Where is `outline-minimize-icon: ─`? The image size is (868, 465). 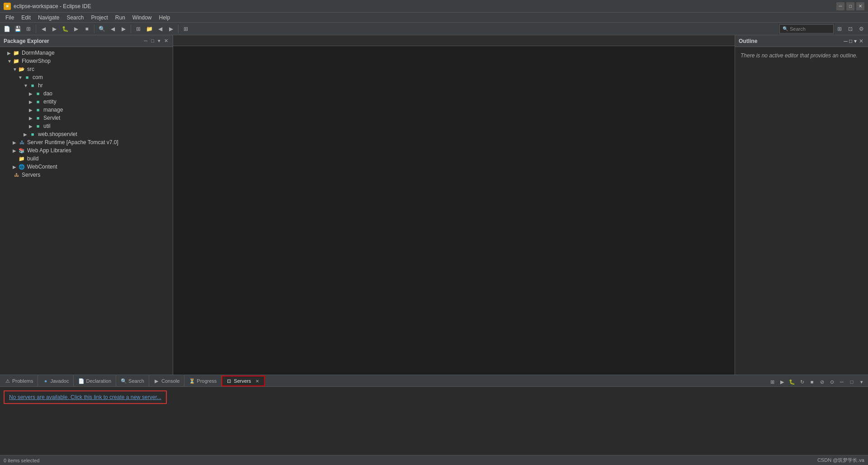 outline-minimize-icon: ─ is located at coordinates (845, 41).